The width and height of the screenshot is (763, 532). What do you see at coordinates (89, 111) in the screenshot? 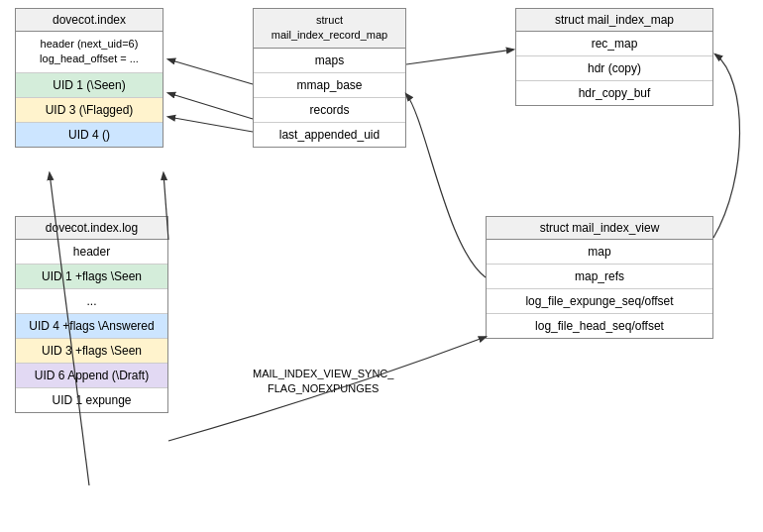
I see `di-row-uid3: UID 3 (\Flagged)` at bounding box center [89, 111].